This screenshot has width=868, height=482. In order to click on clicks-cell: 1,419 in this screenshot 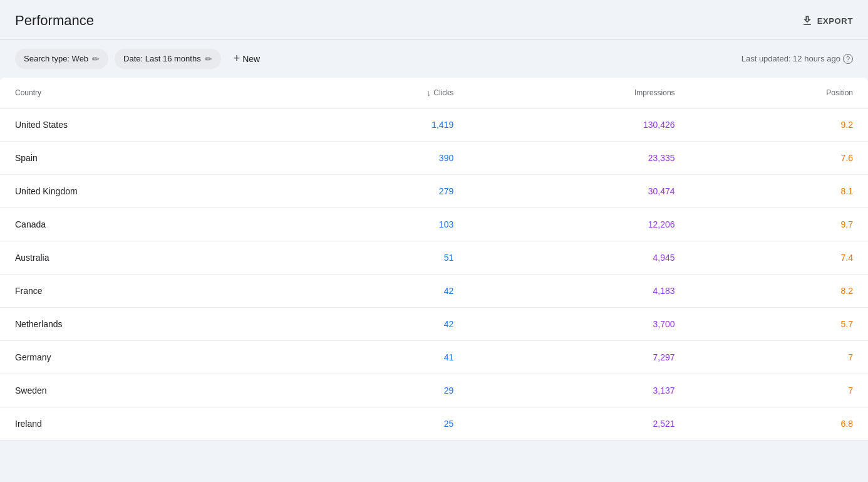, I will do `click(380, 125)`.